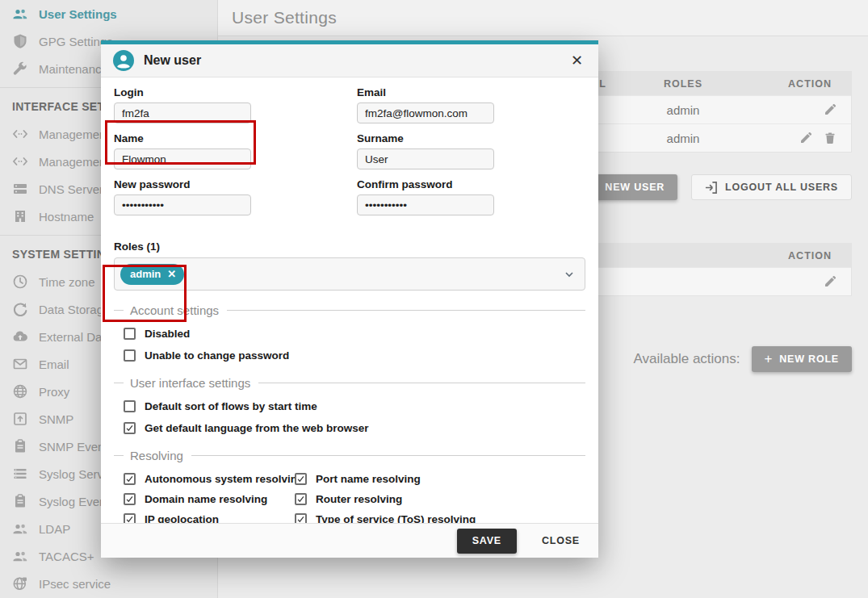 This screenshot has width=868, height=598. What do you see at coordinates (683, 110) in the screenshot?
I see `cell-roles: admin` at bounding box center [683, 110].